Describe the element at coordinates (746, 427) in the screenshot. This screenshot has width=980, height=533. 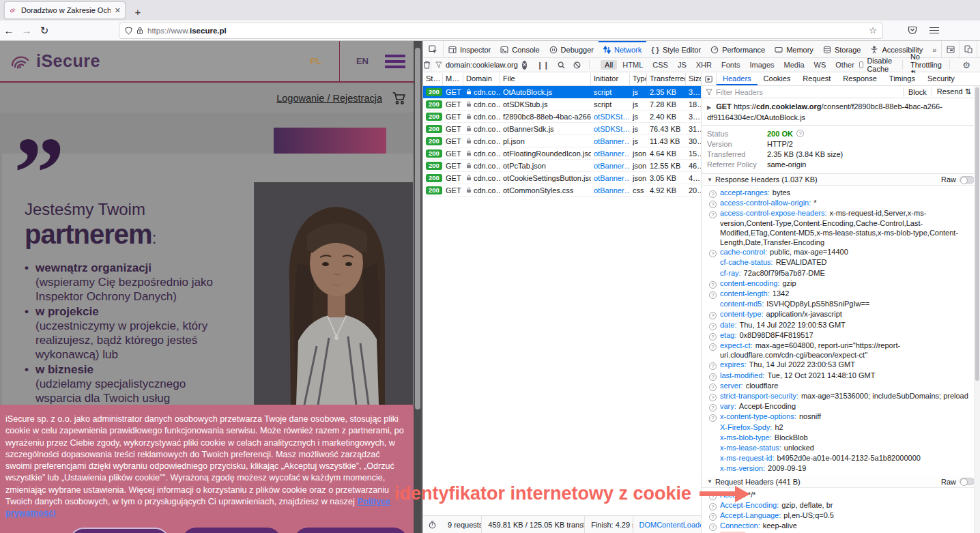
I see `header-name: X-Firefox-Spdy` at that location.